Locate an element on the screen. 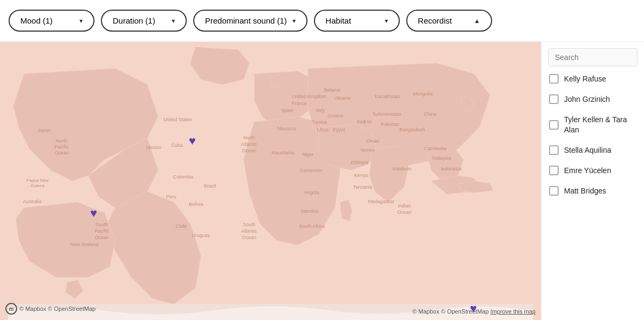 This screenshot has width=644, height=320. chevron-icon-recordist: ▲ is located at coordinates (477, 21).